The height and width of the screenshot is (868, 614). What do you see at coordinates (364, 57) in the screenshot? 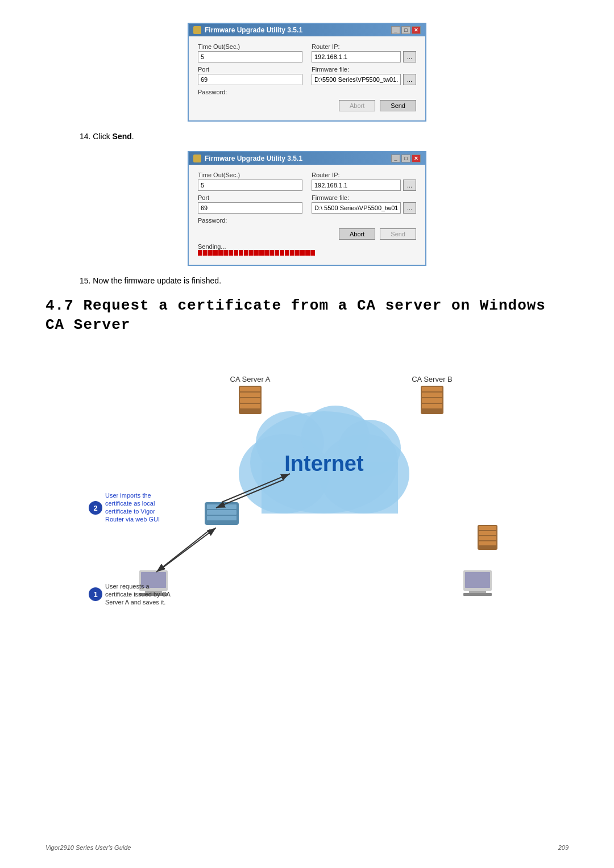
I see `routerip-row-1: ...` at bounding box center [364, 57].